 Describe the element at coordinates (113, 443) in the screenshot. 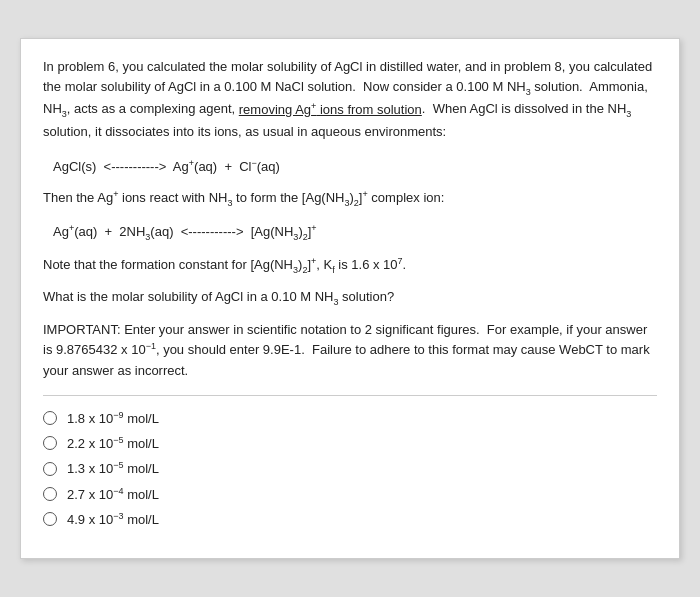

I see `option-2-label: 2.2 x 10−5 mol/L` at that location.